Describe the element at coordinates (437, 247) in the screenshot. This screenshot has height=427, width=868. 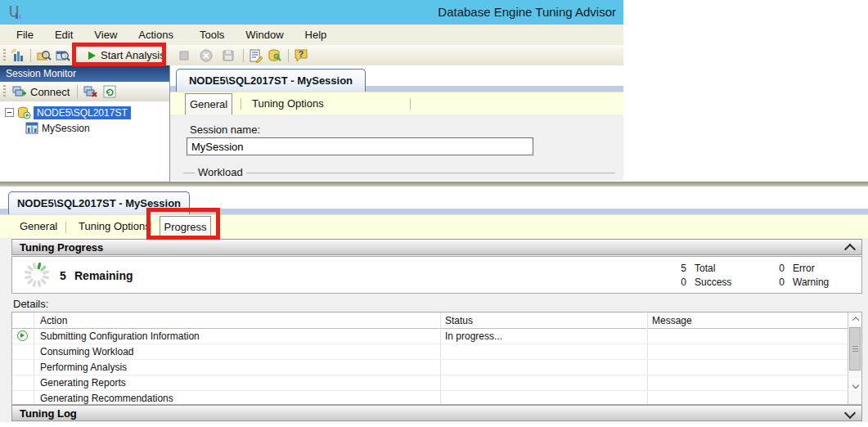
I see `tuning-progress-header: Tuning Progress` at that location.